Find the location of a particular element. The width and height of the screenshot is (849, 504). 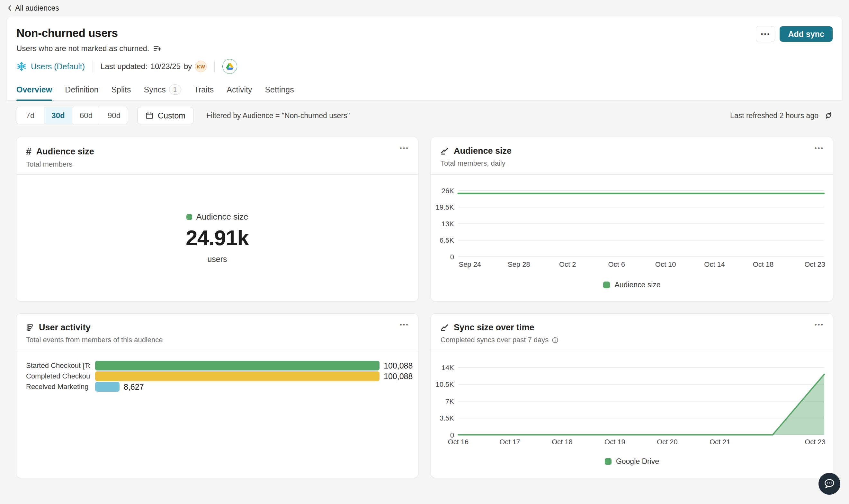

y-tick-label: 14K is located at coordinates (448, 368).